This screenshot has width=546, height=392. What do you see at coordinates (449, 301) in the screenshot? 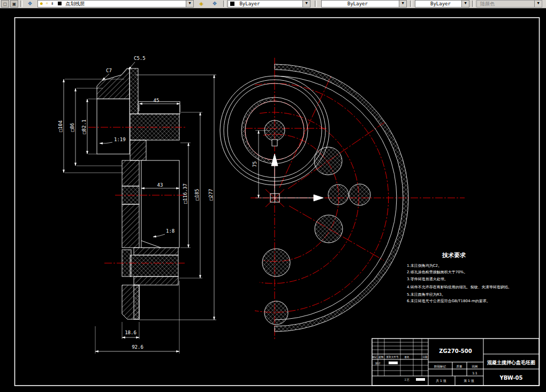
I see `tech-line: 6.未注铸造尺寸公差应符合GB/T1804-m的要求。` at bounding box center [449, 301].